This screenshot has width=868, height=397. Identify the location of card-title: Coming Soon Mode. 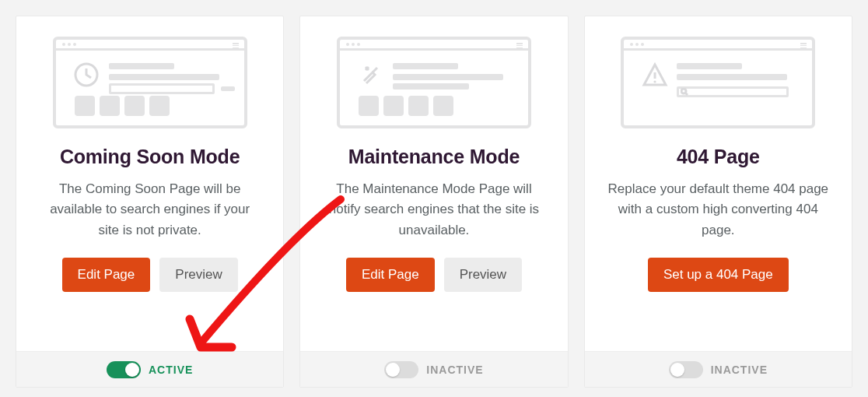
(150, 157).